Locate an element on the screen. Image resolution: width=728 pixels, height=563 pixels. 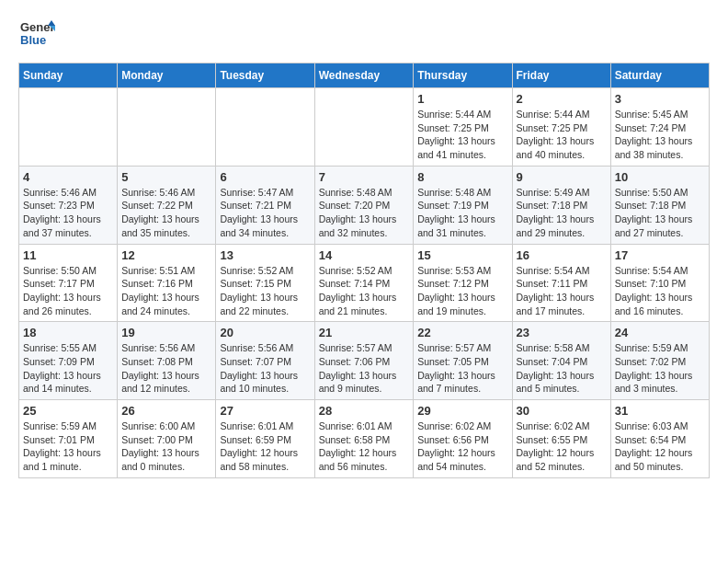
calendar-cell: 27Sunrise: 6:01 AM Sunset: 6:59 PM Dayli… is located at coordinates (265, 440).